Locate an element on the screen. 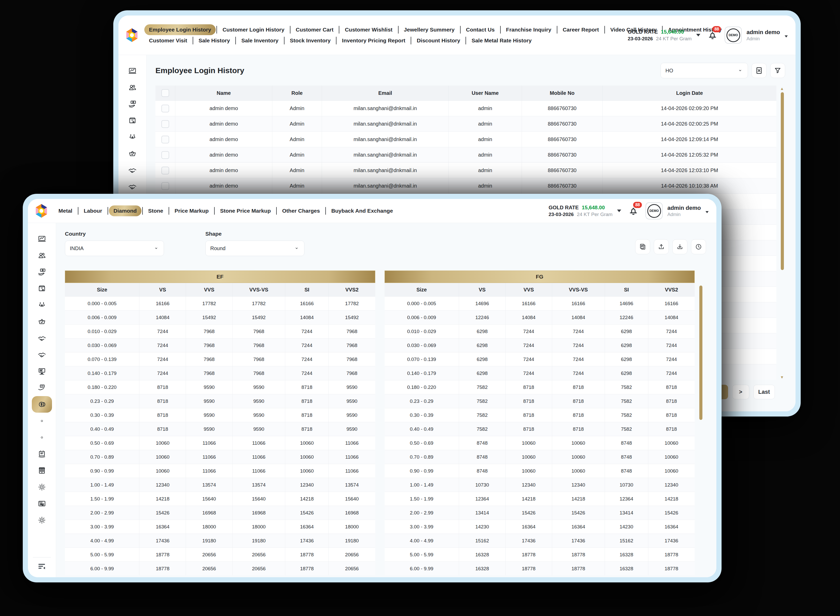 The height and width of the screenshot is (616, 840). tab-employee-login-history: Employee Login History is located at coordinates (180, 30).